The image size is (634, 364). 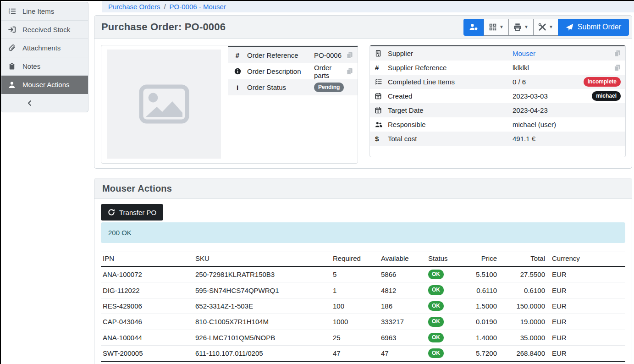 What do you see at coordinates (147, 274) in the screenshot?
I see `cell-ipn: ANA-100072` at bounding box center [147, 274].